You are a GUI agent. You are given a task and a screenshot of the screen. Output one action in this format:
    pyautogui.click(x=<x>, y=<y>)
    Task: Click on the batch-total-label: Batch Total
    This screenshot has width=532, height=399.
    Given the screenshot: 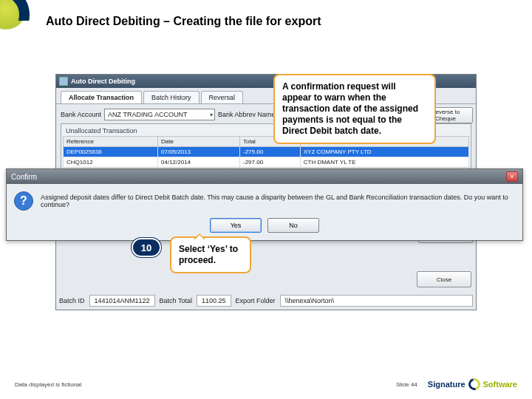 What is the action you would take?
    pyautogui.click(x=176, y=301)
    